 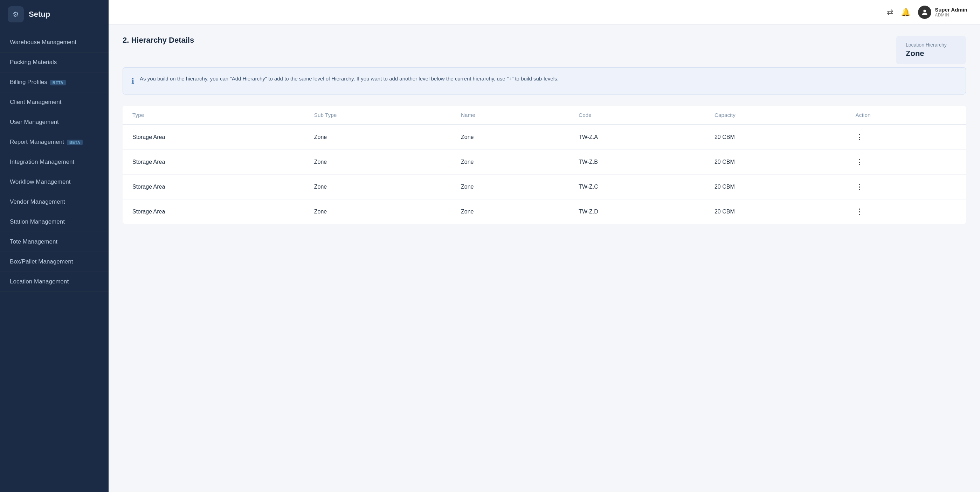 I want to click on hierarchy-card: Location Hierarchy Zone, so click(x=931, y=50).